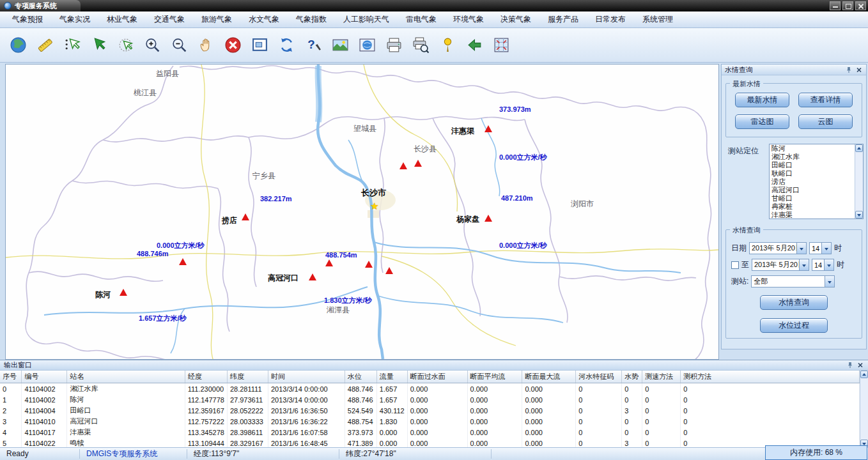 The width and height of the screenshot is (868, 460). Describe the element at coordinates (306, 377) in the screenshot. I see `column-header: 时间` at that location.